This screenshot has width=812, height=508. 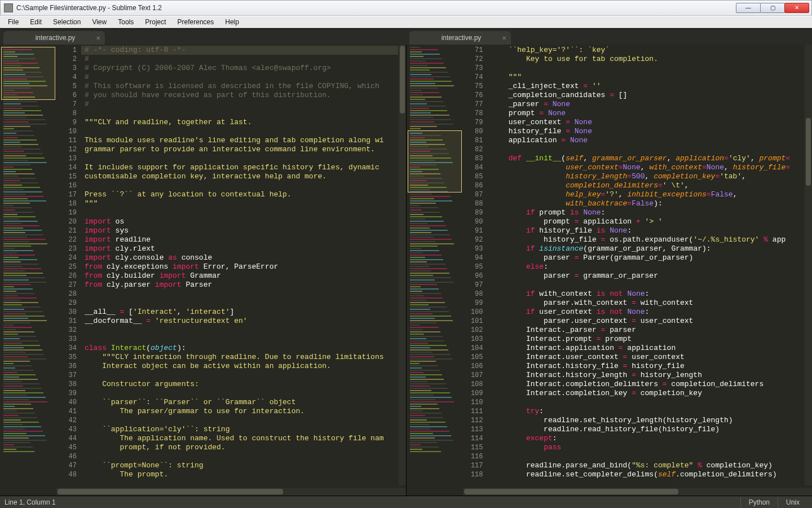 I want to click on code-line: prompt = application + '> ', so click(x=648, y=222).